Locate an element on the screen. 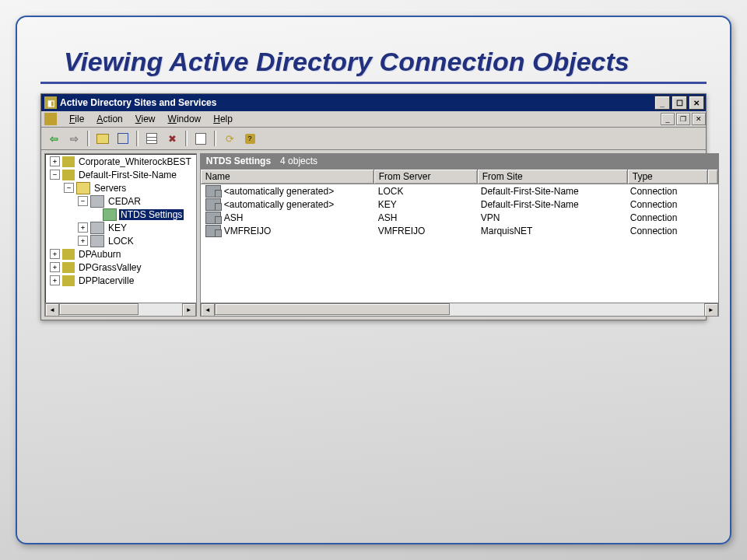  menu-help: Help is located at coordinates (223, 119).